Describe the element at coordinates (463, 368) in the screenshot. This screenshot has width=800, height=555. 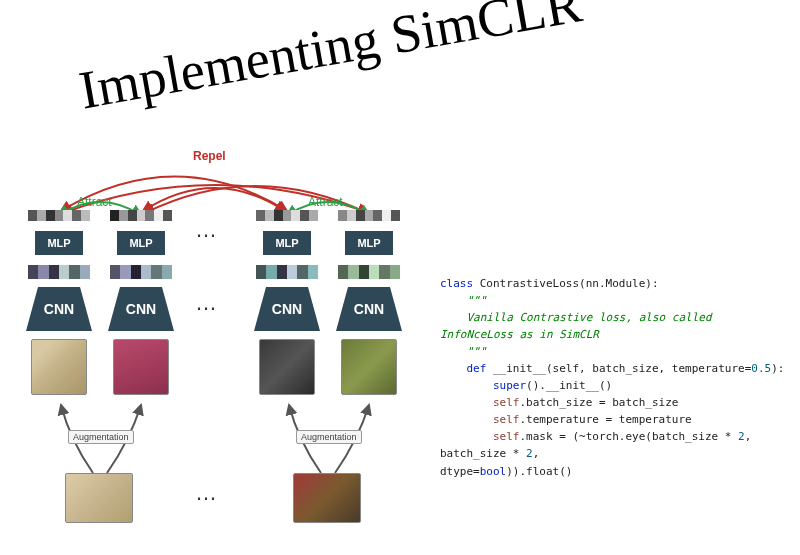
I see `code-token: def` at that location.